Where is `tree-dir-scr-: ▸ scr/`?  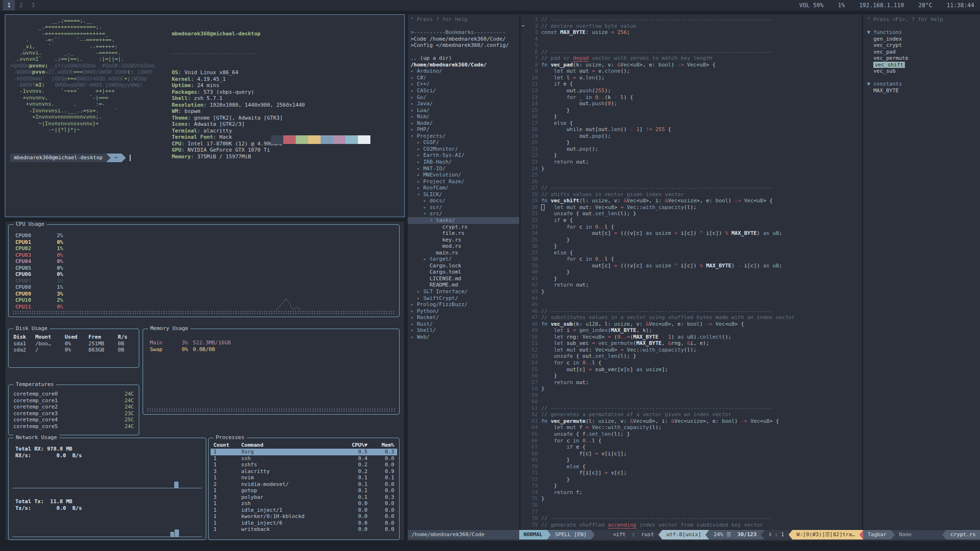 tree-dir-scr-: ▸ scr/ is located at coordinates (463, 208).